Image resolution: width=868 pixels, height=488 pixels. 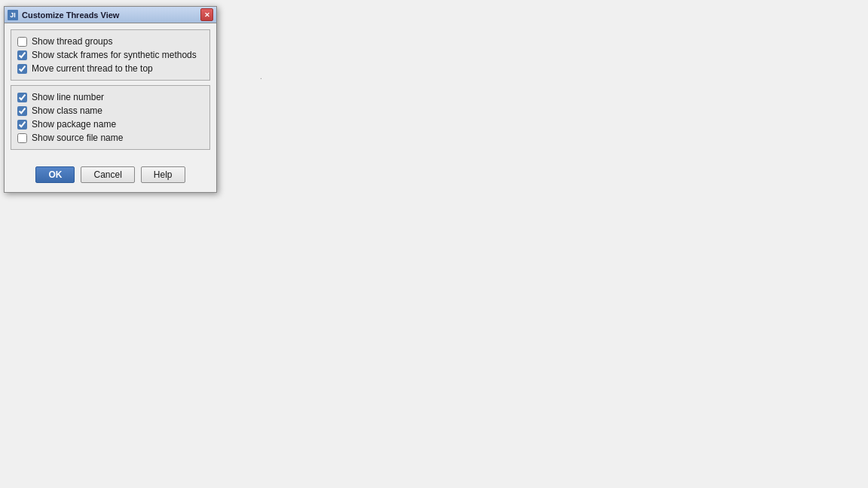 What do you see at coordinates (110, 55) in the screenshot?
I see `checkbox-row-show-stack-frames: Show stack frames for synthetic methods` at bounding box center [110, 55].